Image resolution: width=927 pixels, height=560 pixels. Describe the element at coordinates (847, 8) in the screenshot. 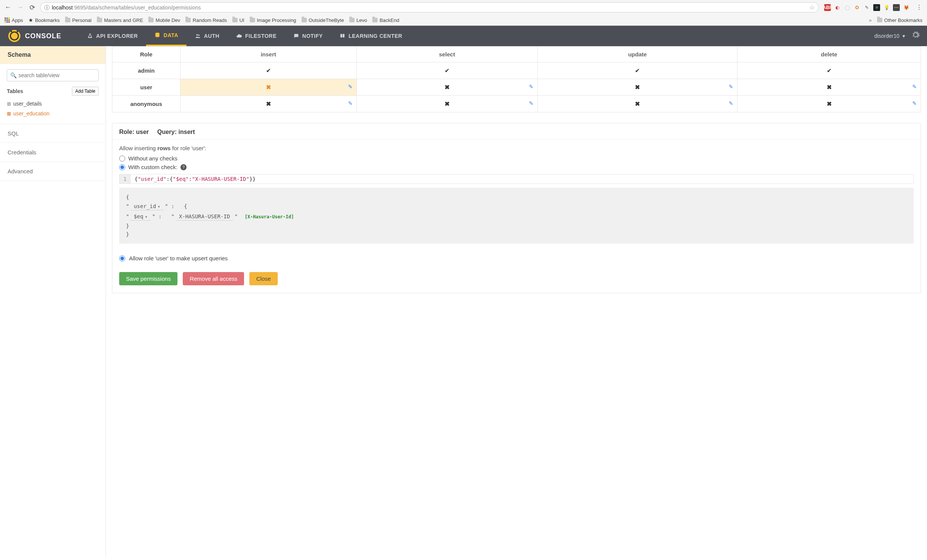

I see `ext-icon-1: ◯` at that location.